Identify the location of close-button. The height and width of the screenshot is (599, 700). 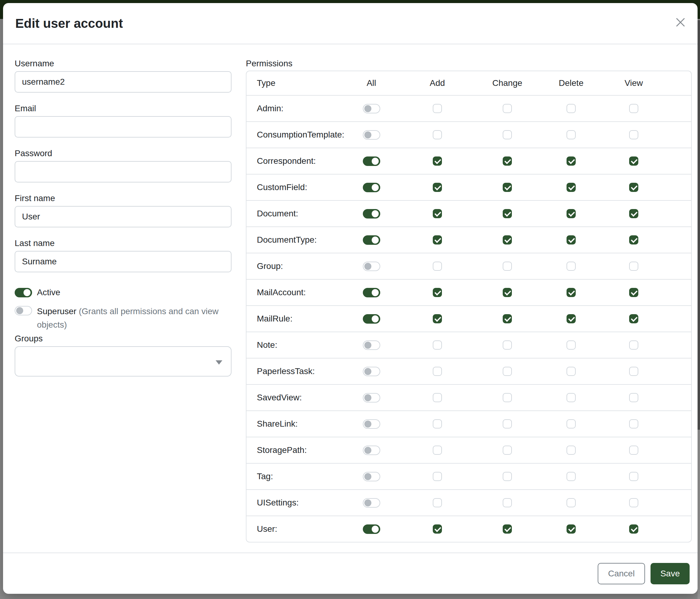
(680, 23).